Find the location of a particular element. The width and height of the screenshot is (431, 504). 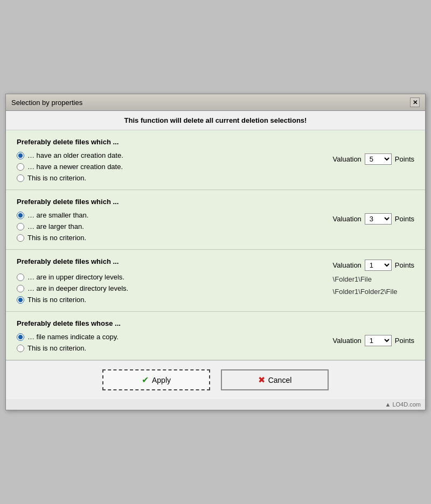

radio-newer is located at coordinates (20, 167).